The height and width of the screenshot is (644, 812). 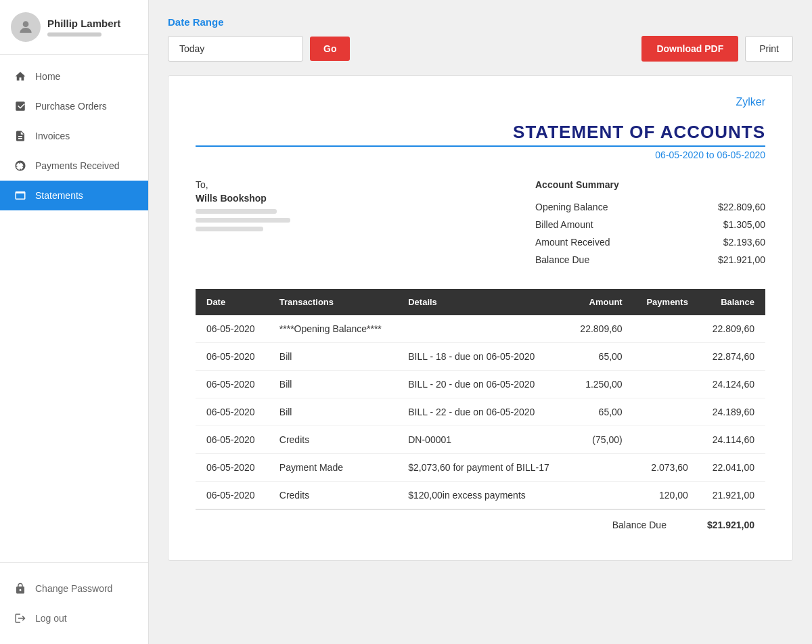 What do you see at coordinates (480, 357) in the screenshot?
I see `table-row: 06-05-2020 Bill BILL - 18 - due on 06-05…` at bounding box center [480, 357].